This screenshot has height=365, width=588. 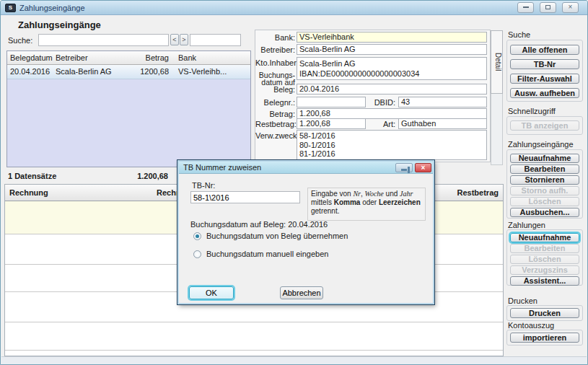 I want to click on group-suche: Alle offenen TB-Nr Filter-Auswahl Ausw. …, so click(x=545, y=71).